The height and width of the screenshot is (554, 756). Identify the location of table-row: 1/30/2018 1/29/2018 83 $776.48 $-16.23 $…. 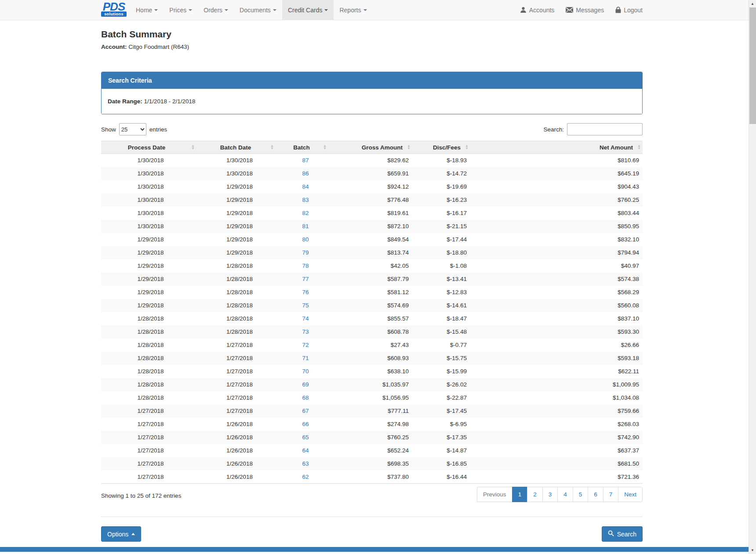
(372, 200).